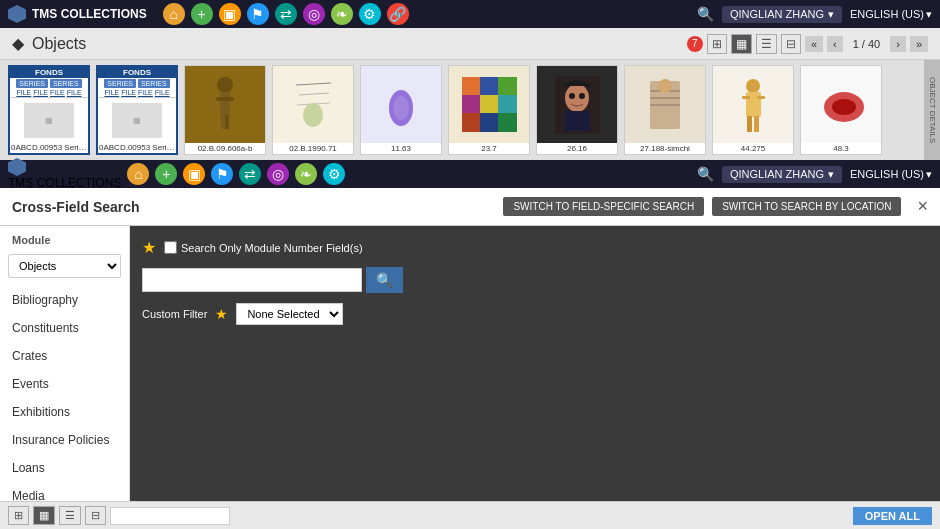 Image resolution: width=940 pixels, height=529 pixels. What do you see at coordinates (174, 14) in the screenshot?
I see `home-icon: ⌂` at bounding box center [174, 14].